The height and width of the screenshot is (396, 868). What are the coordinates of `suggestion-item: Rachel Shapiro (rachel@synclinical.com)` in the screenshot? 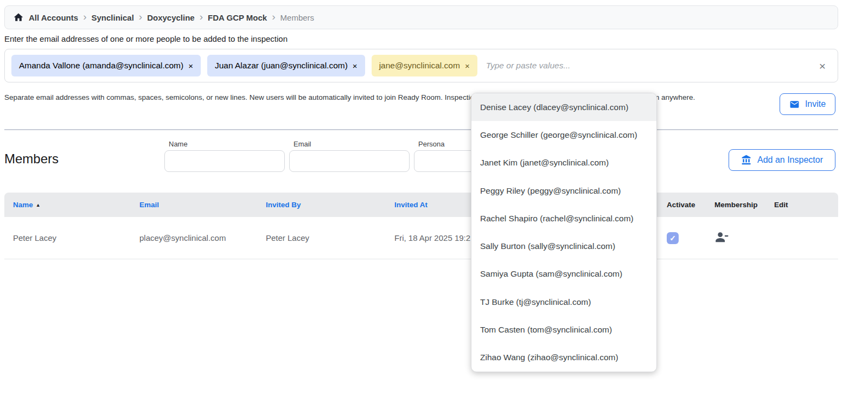 It's located at (564, 218).